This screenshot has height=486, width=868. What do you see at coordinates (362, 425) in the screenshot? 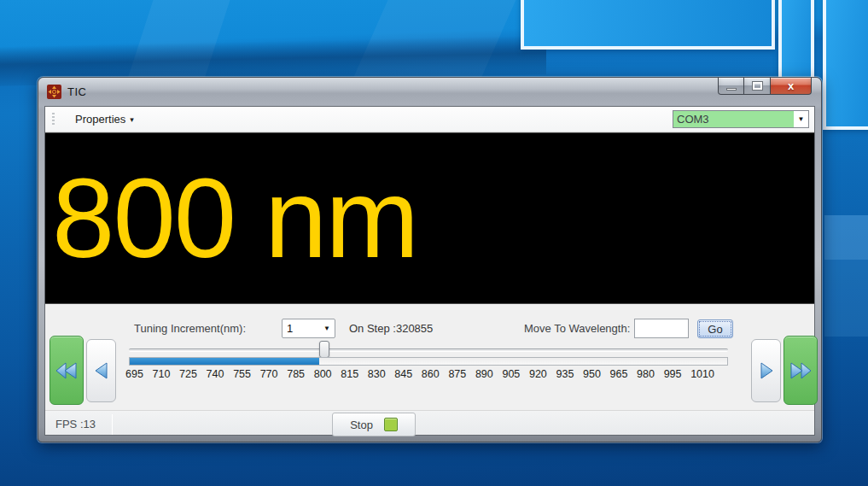
I see `stop-button-label: Stop` at bounding box center [362, 425].